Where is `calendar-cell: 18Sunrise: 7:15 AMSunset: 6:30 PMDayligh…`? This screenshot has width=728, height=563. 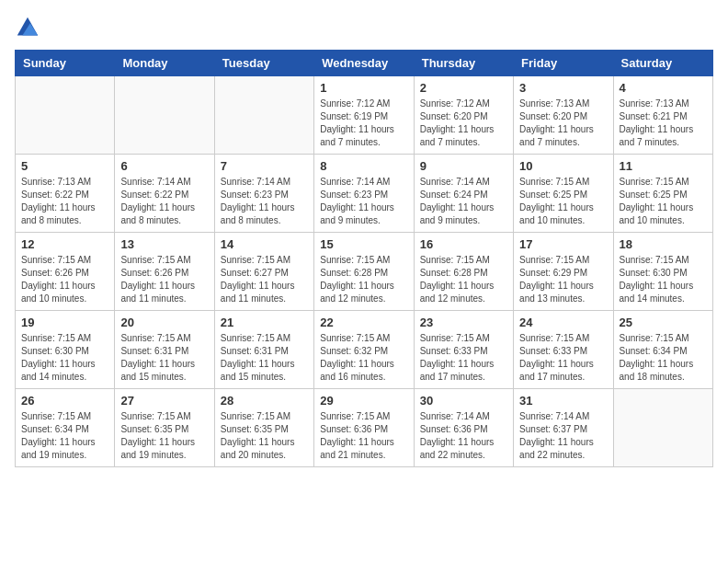
calendar-cell: 18Sunrise: 7:15 AMSunset: 6:30 PMDayligh… is located at coordinates (663, 272).